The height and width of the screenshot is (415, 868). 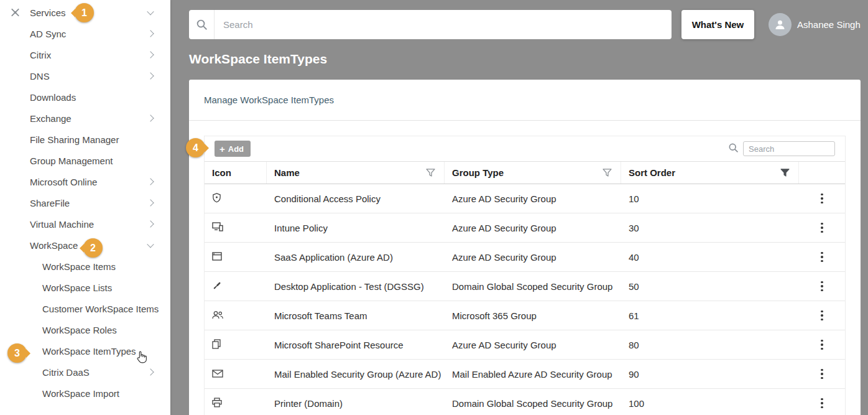 I want to click on row-name: Conditional Access Policy, so click(x=356, y=198).